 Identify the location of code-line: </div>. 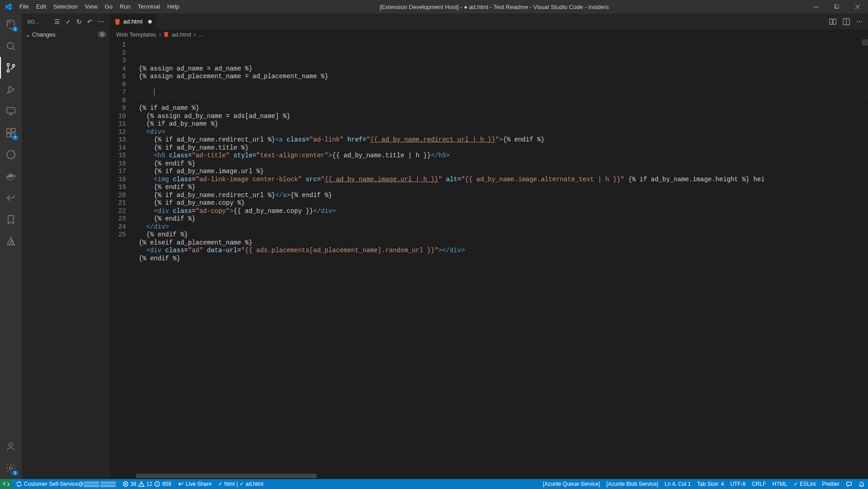
(500, 227).